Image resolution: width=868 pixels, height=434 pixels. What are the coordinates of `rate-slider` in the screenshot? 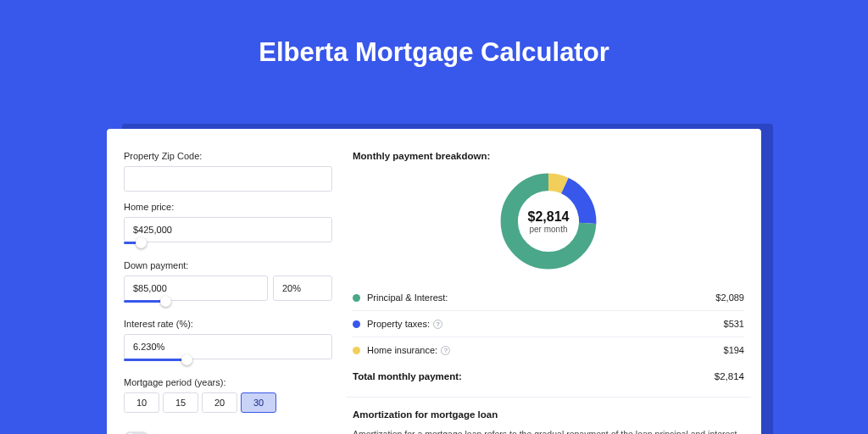 It's located at (228, 363).